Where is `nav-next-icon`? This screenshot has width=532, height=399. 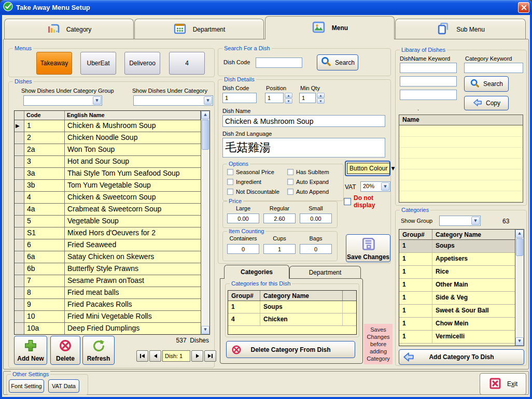 nav-next-icon is located at coordinates (197, 356).